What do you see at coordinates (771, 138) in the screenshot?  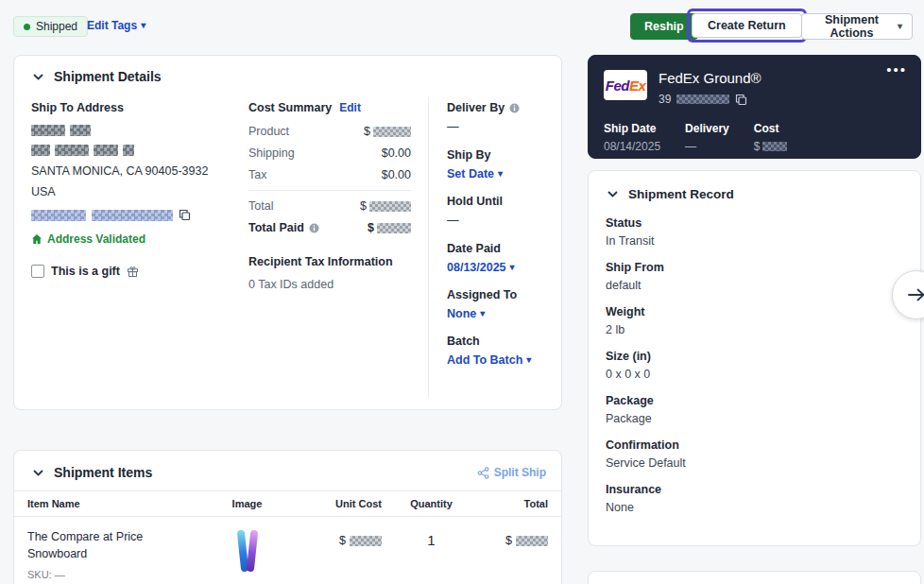 I see `cost-col: Cost $` at bounding box center [771, 138].